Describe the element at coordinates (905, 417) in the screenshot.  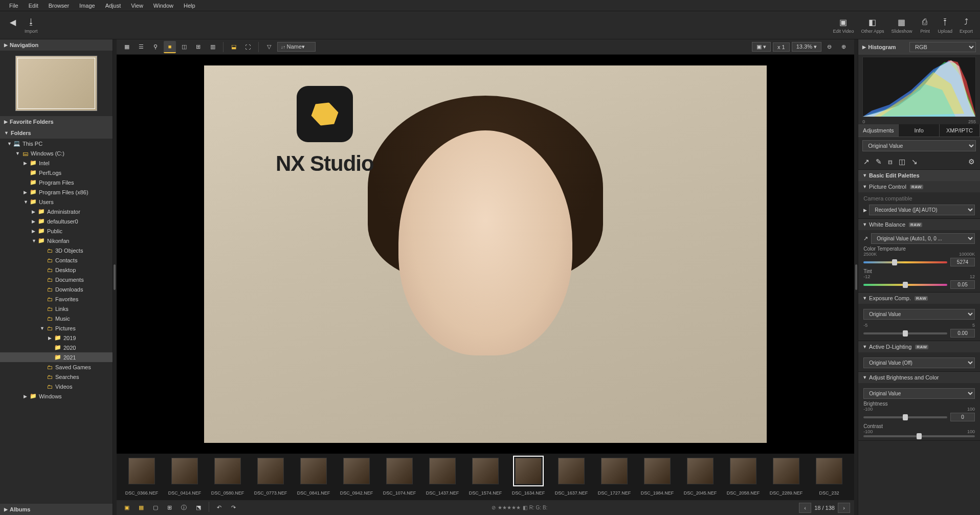
I see `brightness-slider` at that location.